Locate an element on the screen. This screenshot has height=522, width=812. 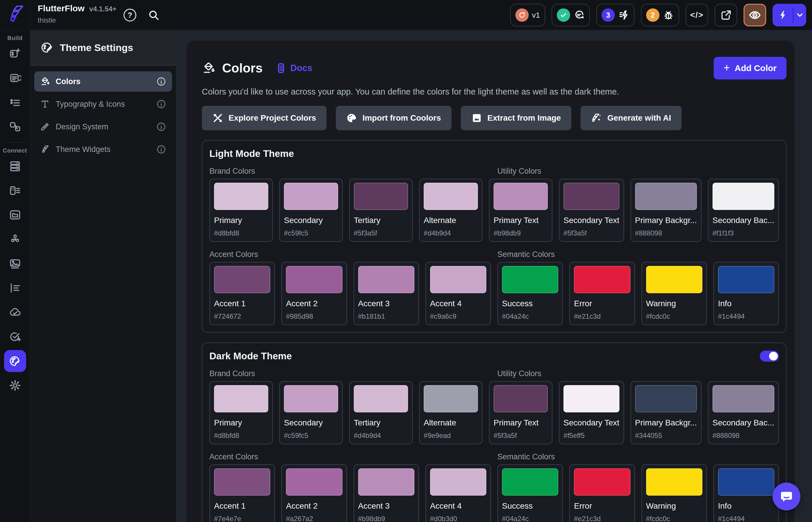
color-card: Tertiary#d4b9d4 is located at coordinates (381, 413).